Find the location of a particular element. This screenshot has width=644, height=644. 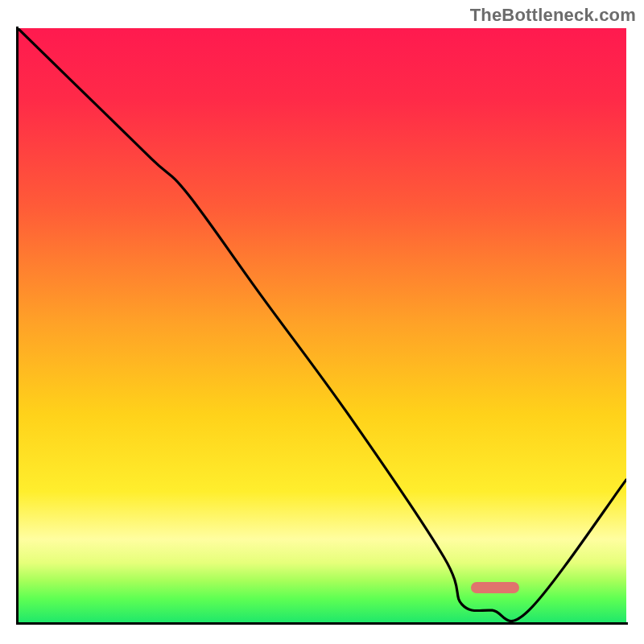

y-axis-line is located at coordinates (18, 325).